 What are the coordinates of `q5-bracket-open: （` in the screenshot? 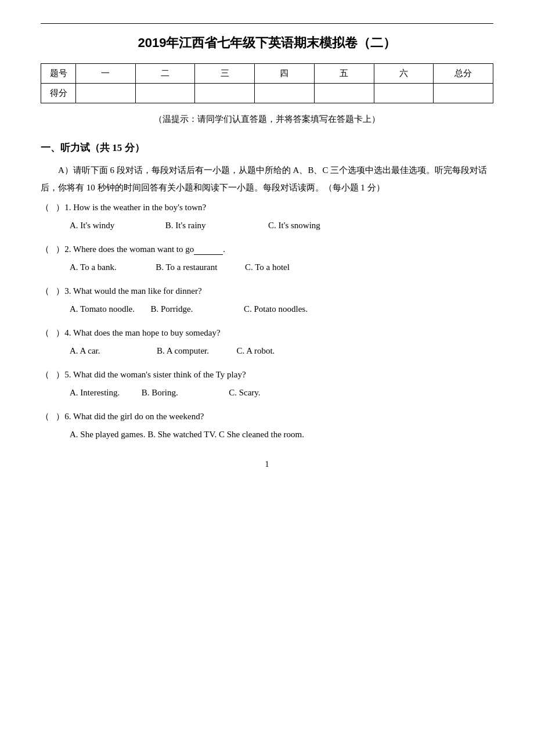 It's located at (45, 375).